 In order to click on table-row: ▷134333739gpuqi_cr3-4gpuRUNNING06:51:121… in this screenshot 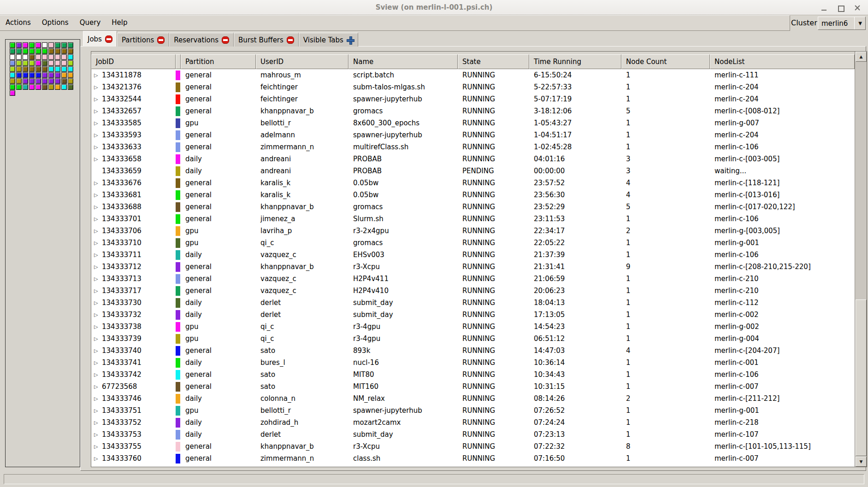, I will do `click(473, 339)`.